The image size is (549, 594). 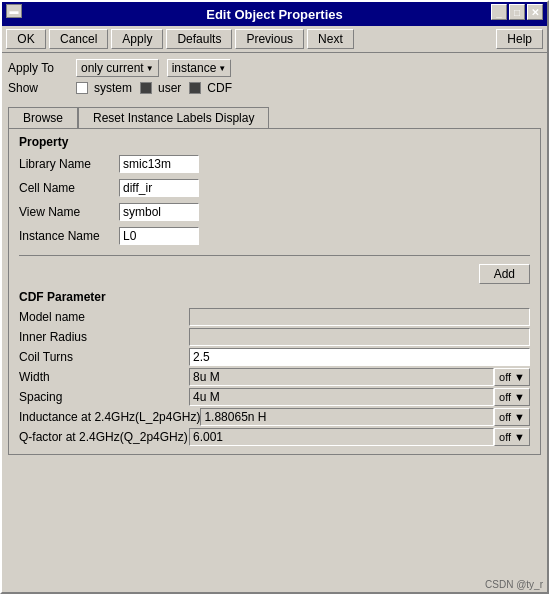 What do you see at coordinates (110, 417) in the screenshot?
I see `cdf-param-label: Inductance at 2.4GHz(L_2p4GHz)` at bounding box center [110, 417].